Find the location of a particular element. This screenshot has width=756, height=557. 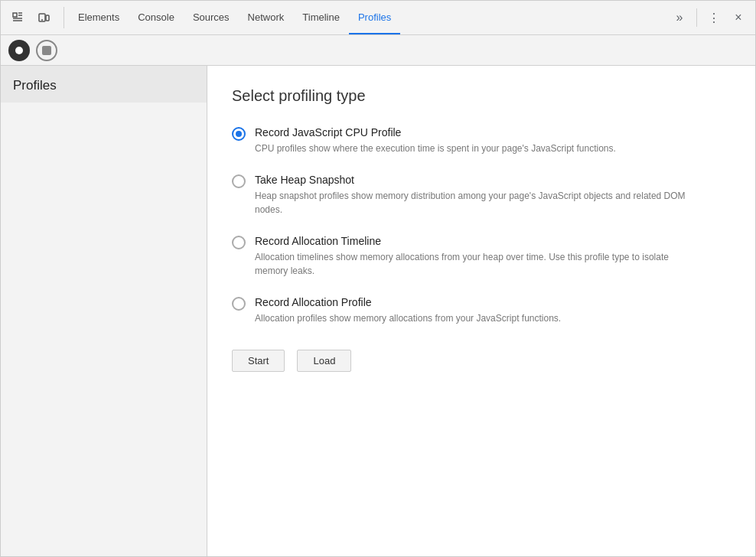

nav-tabs: Elements Console Sources Network Timelin… is located at coordinates (369, 18).